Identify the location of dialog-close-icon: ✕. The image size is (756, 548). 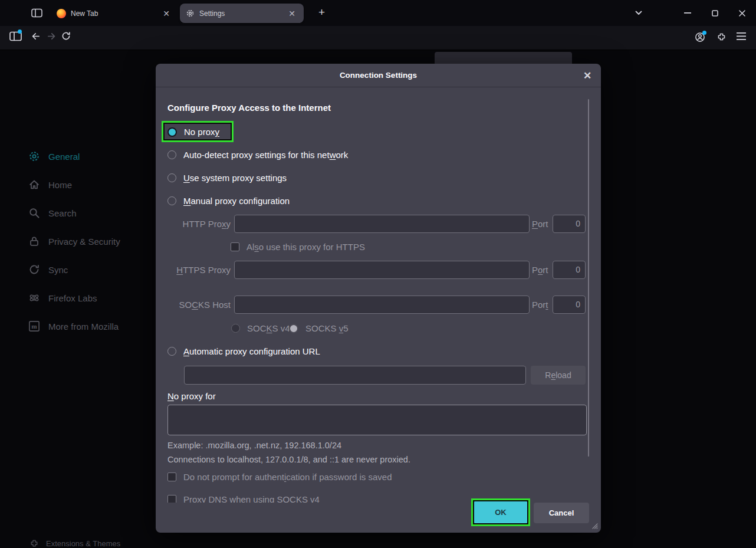
(587, 76).